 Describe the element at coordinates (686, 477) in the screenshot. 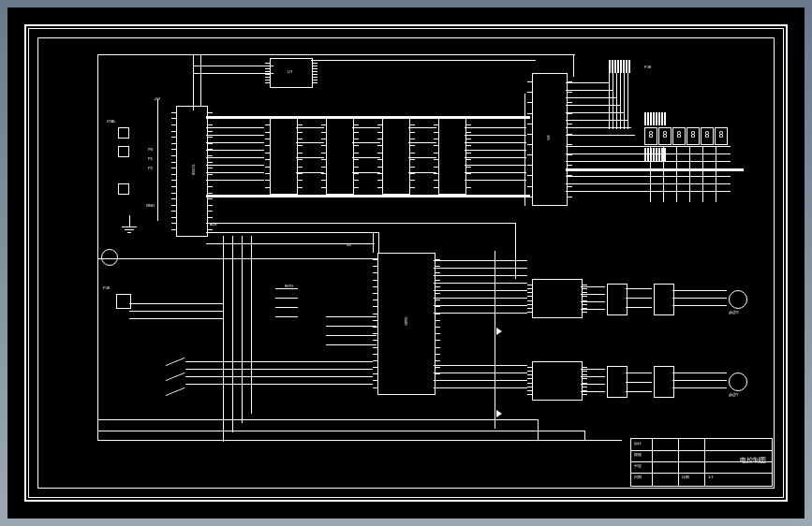

I see `tb-scale-lbl: 比例` at that location.